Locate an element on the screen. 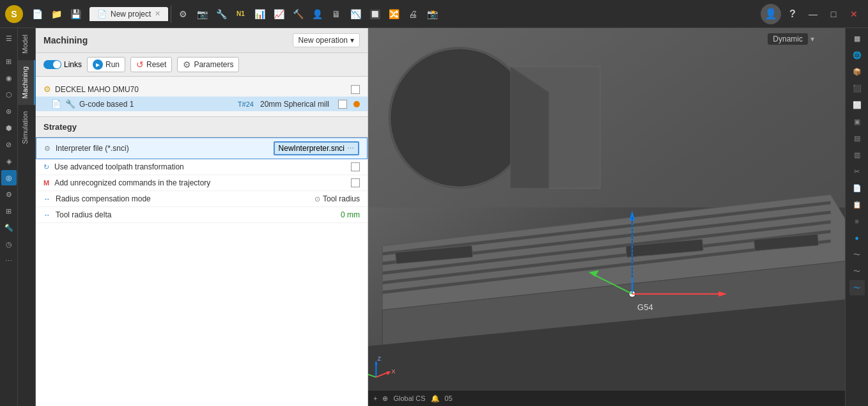 The image size is (868, 406). right-icon-box: 📦 is located at coordinates (857, 72).